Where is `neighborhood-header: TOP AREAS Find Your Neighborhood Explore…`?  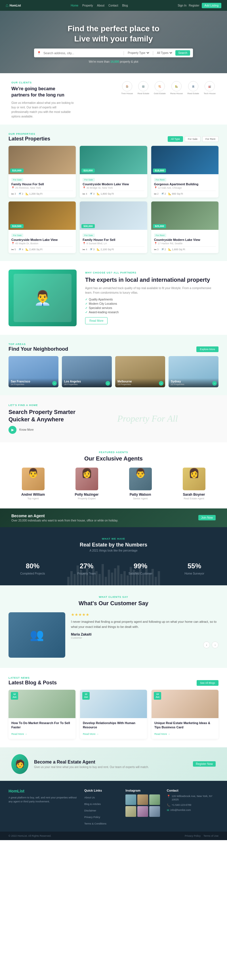
neighborhood-header: TOP AREAS Find Your Neighborhood Explore… is located at coordinates (113, 348).